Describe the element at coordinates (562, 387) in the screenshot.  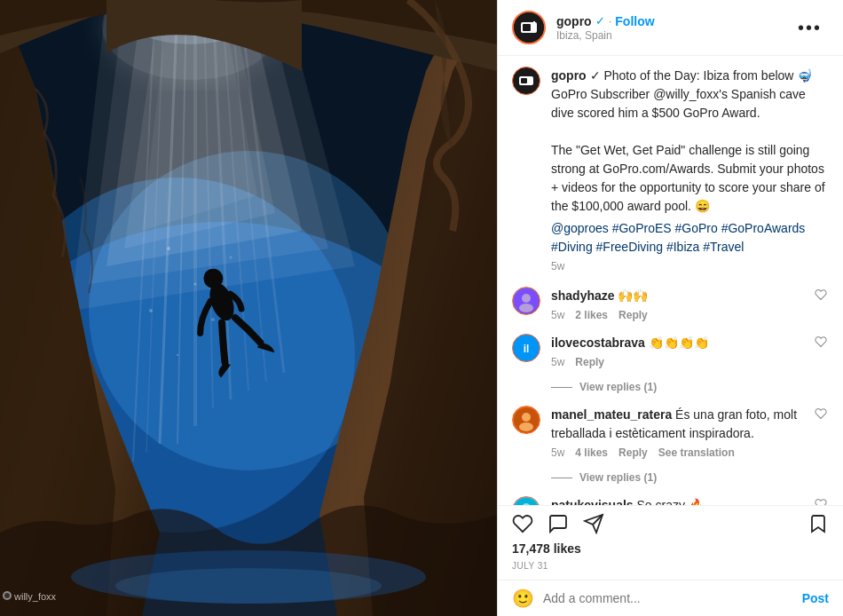
I see `view-replies-line` at that location.